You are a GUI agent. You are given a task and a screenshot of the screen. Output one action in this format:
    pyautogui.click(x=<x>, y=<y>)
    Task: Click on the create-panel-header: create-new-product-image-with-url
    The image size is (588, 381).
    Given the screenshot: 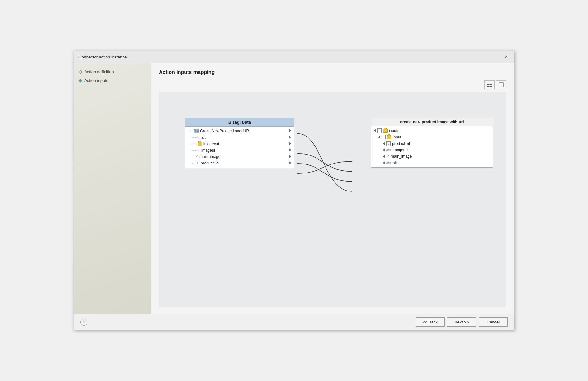 What is the action you would take?
    pyautogui.click(x=432, y=122)
    